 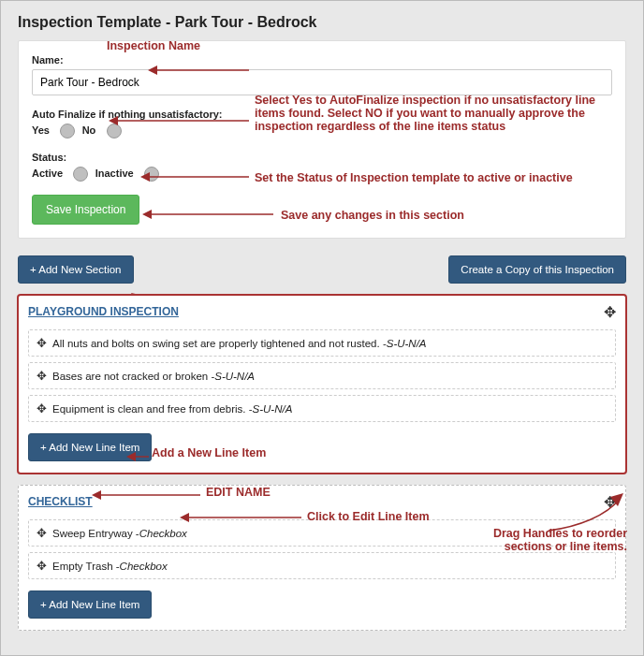 What do you see at coordinates (209, 453) in the screenshot?
I see `annot-add-line: Add a New Line Item` at bounding box center [209, 453].